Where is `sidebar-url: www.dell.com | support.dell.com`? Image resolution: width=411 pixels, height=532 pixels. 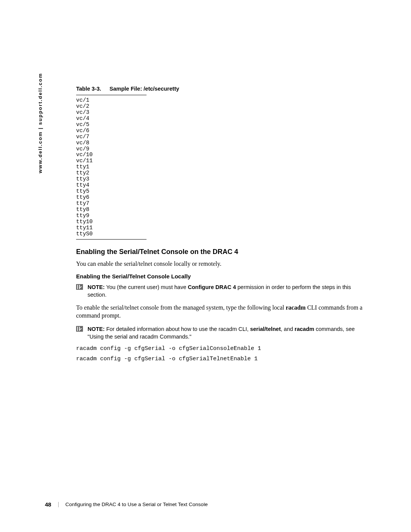
sidebar-url: www.dell.com | support.dell.com is located at coordinates (40, 123).